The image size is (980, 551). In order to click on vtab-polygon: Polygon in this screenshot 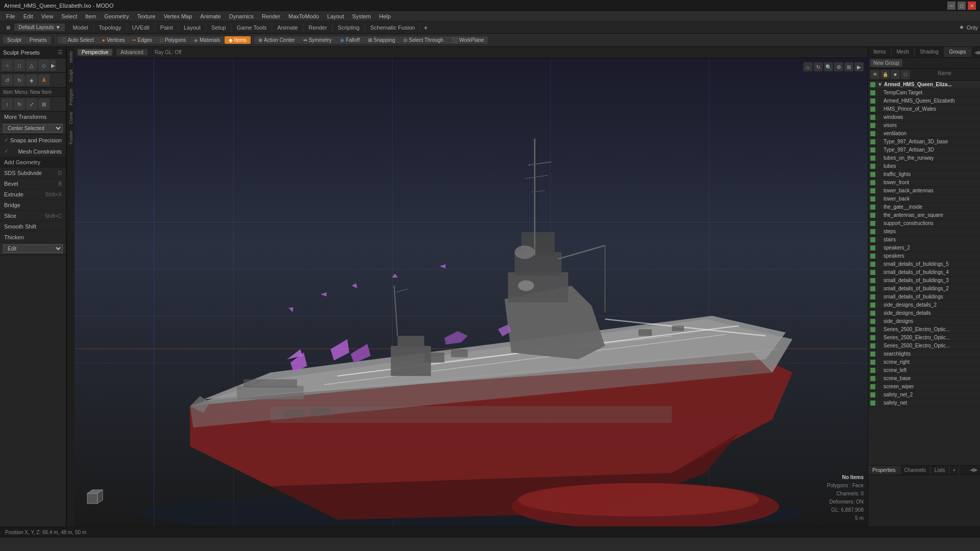, I will do `click(71, 97)`.